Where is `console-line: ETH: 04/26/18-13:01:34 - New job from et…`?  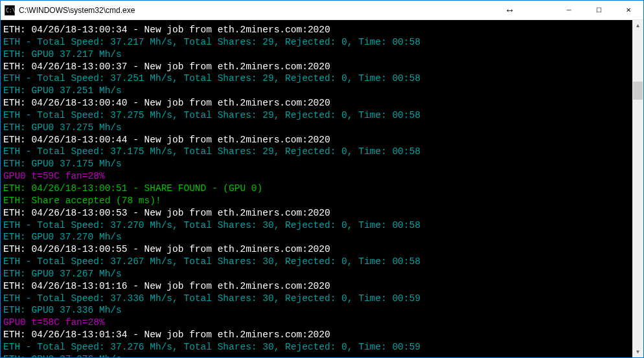 console-line: ETH: 04/26/18-13:01:34 - New job from et… is located at coordinates (316, 335).